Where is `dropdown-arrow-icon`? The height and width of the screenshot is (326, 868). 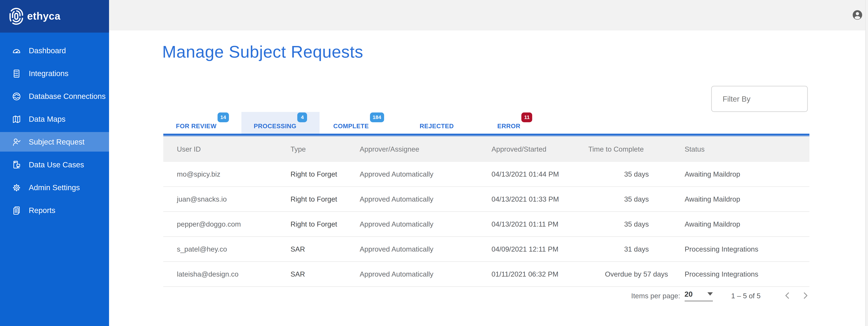 dropdown-arrow-icon is located at coordinates (710, 294).